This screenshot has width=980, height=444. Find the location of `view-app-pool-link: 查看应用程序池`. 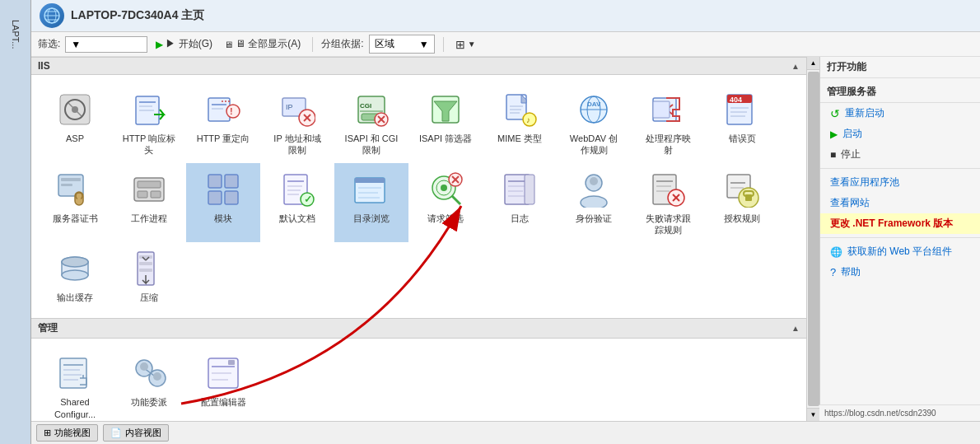

view-app-pool-link: 查看应用程序池 is located at coordinates (900, 183).